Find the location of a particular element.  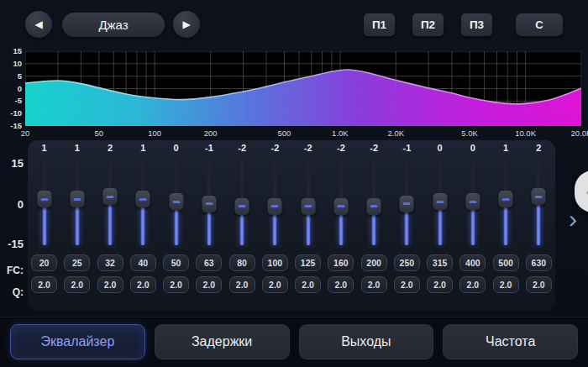

fc-button: 80 is located at coordinates (242, 263).